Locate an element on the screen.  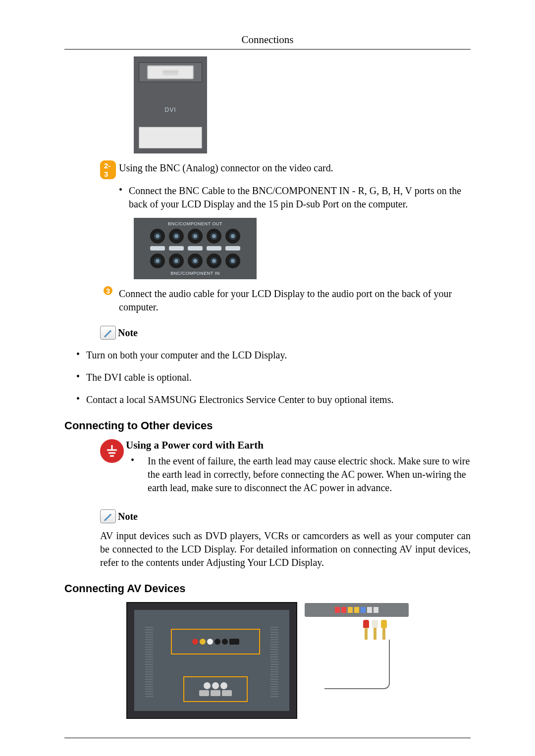
step-3-row: 3 Connect the audio cable for your LCD D… is located at coordinates (285, 300).